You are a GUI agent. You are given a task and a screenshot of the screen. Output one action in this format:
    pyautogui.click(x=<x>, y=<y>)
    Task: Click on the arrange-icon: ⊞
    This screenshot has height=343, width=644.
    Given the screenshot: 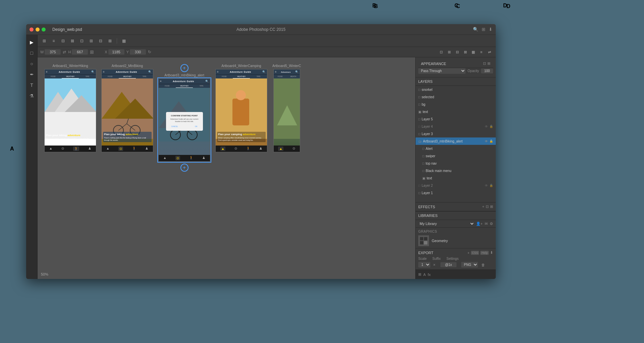 What is the action you would take?
    pyautogui.click(x=484, y=30)
    